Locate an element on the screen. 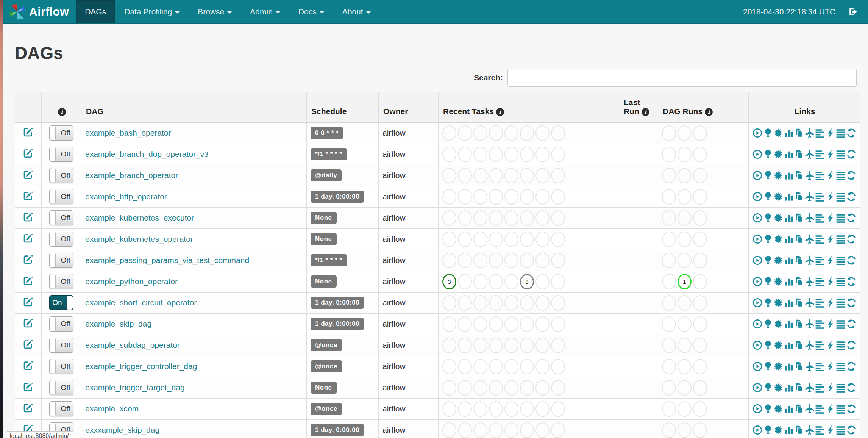 The image size is (868, 438). dag-name-link: example_subdag_operator is located at coordinates (133, 345).